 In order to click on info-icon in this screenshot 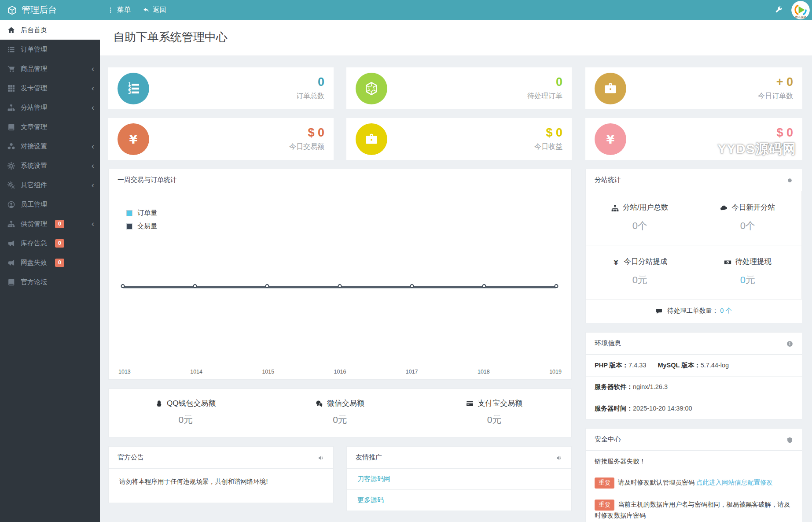, I will do `click(790, 344)`.